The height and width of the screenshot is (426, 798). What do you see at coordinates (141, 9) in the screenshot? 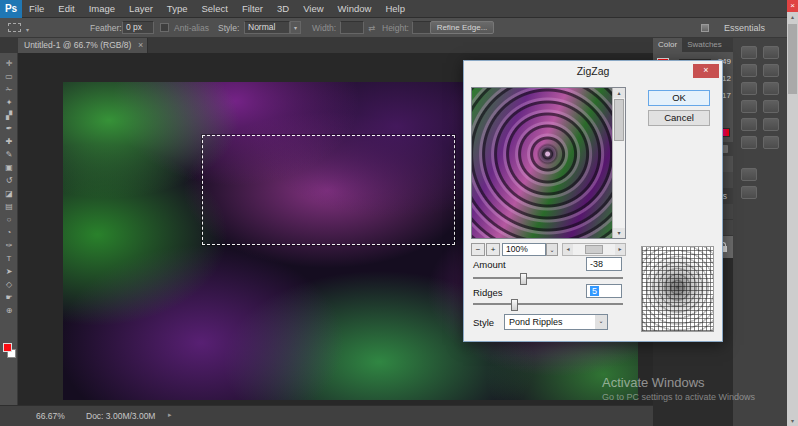
I see `menu-layer: Layer` at bounding box center [141, 9].